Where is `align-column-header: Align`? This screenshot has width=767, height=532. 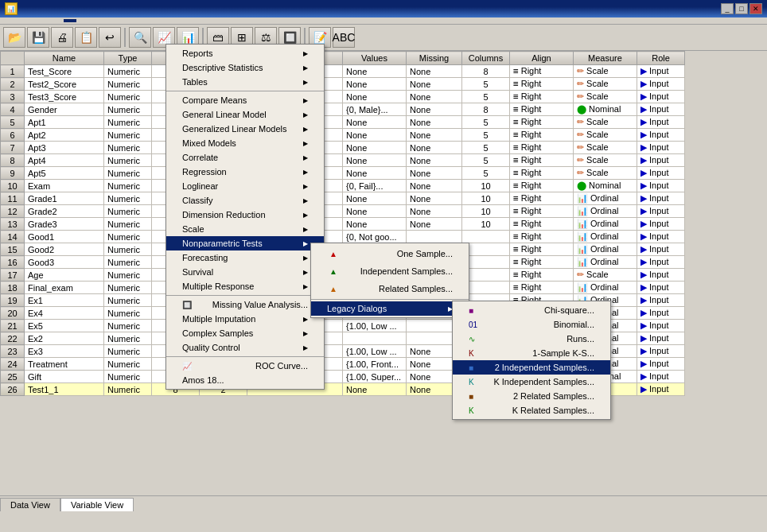
align-column-header: Align is located at coordinates (542, 59).